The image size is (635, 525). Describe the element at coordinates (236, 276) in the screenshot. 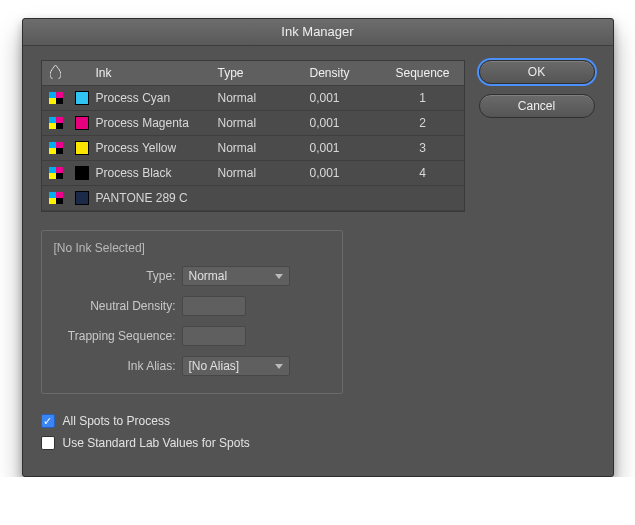

I see `type-select: Normal` at that location.